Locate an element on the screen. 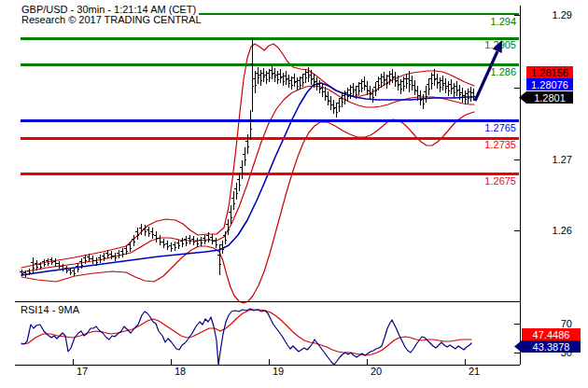 The image size is (588, 388). time-axis-label: 19 is located at coordinates (278, 371).